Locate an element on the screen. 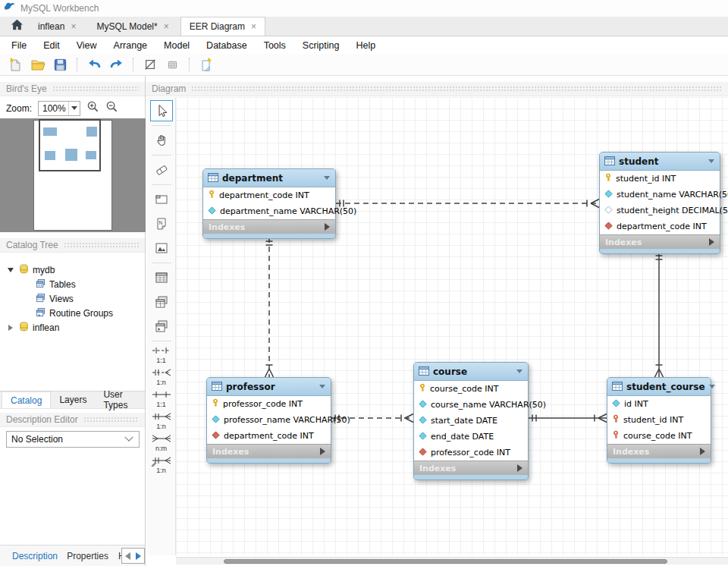  table-professor: professorprofessor_code INTprofessor_nam… is located at coordinates (268, 420).